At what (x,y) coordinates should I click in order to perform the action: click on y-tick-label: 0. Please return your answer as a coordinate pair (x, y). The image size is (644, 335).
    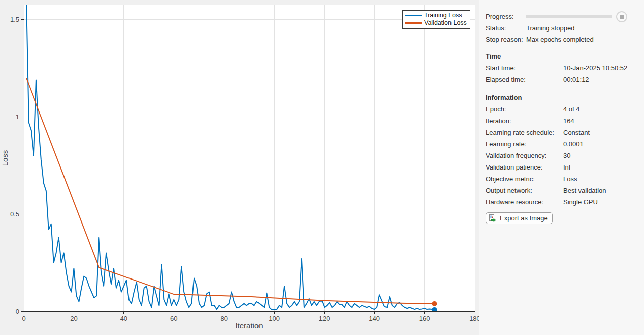
    Looking at the image, I should click on (17, 312).